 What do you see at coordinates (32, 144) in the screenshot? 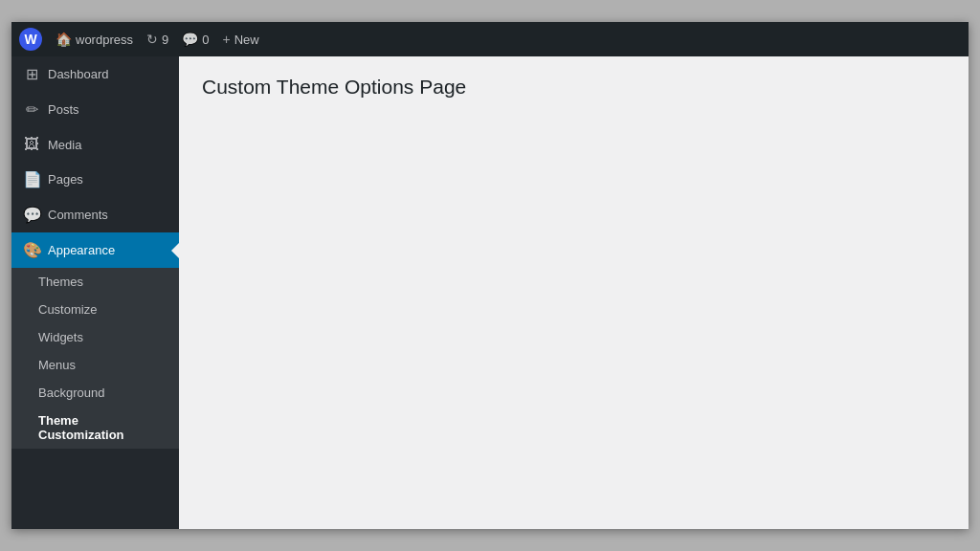
I see `media-icon: 🖼` at bounding box center [32, 144].